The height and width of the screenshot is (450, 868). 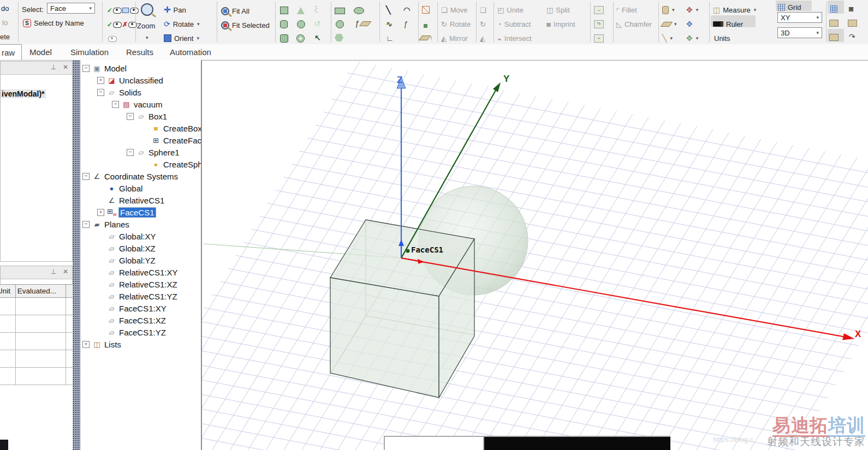 I want to click on tab-model: Model, so click(x=40, y=52).